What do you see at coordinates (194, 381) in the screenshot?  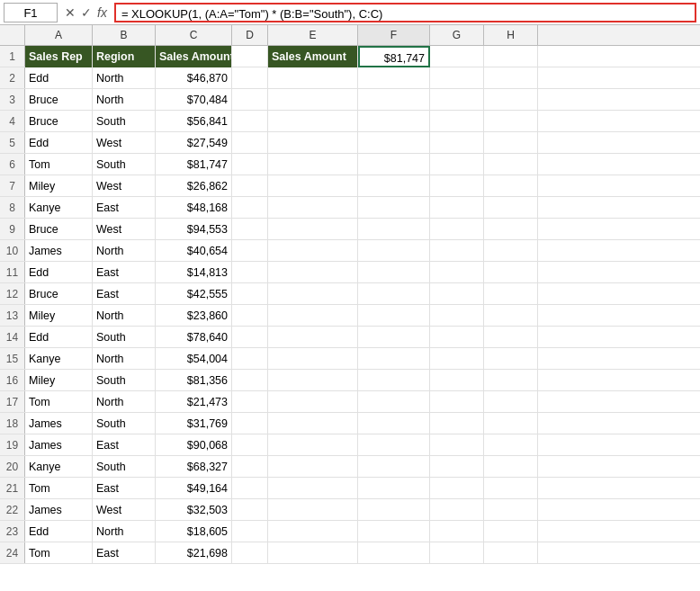 I see `cell-c: $81,356` at bounding box center [194, 381].